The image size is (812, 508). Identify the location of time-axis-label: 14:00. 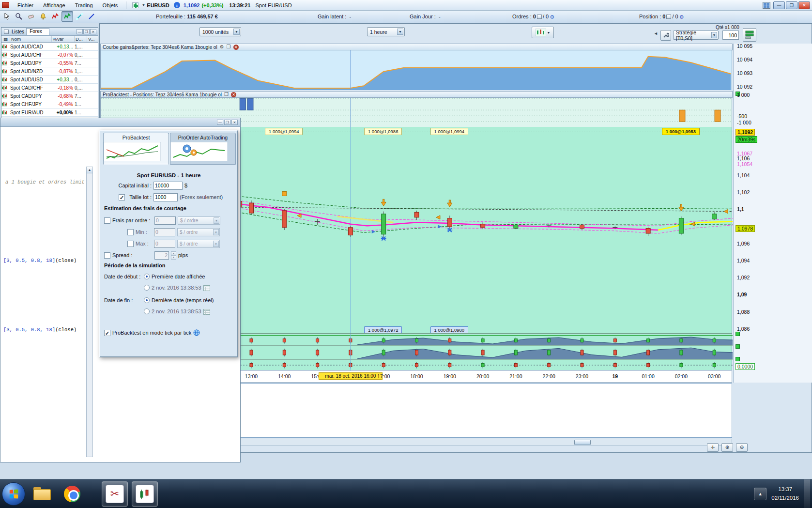
(284, 376).